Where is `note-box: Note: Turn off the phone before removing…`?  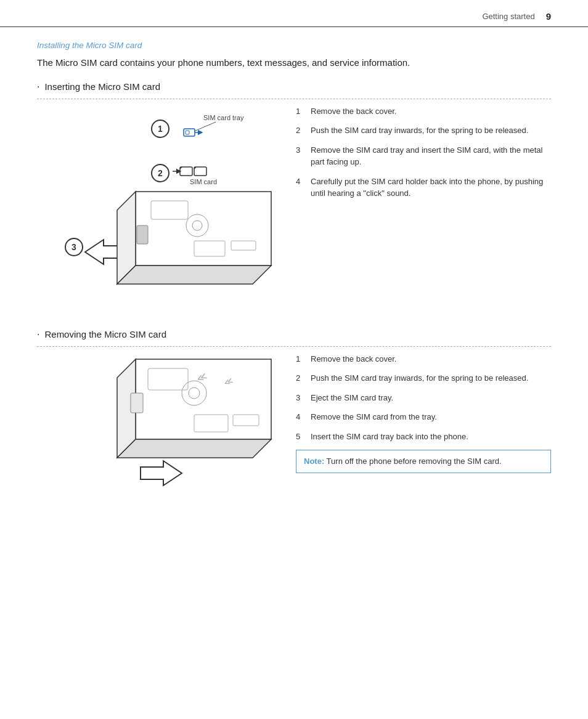
note-box: Note: Turn off the phone before removing… is located at coordinates (423, 461).